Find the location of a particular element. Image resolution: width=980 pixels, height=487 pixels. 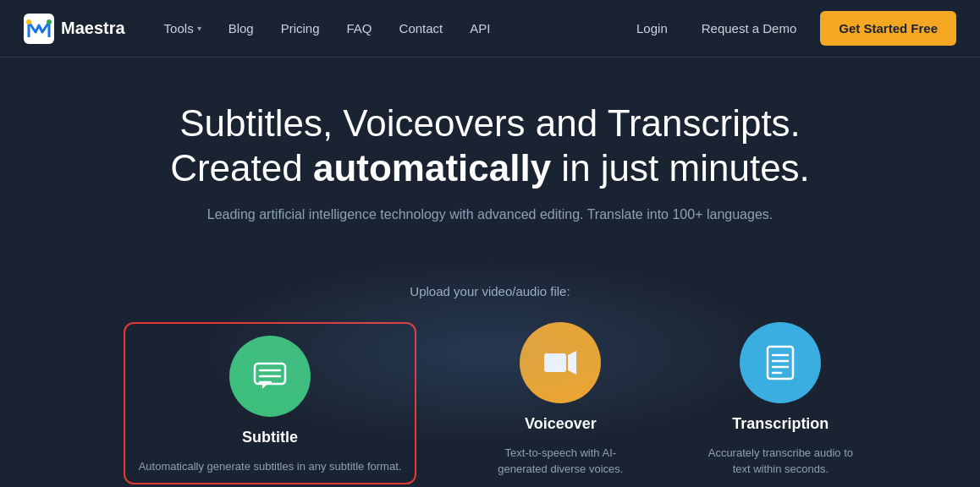

voiceover-icon is located at coordinates (560, 363).